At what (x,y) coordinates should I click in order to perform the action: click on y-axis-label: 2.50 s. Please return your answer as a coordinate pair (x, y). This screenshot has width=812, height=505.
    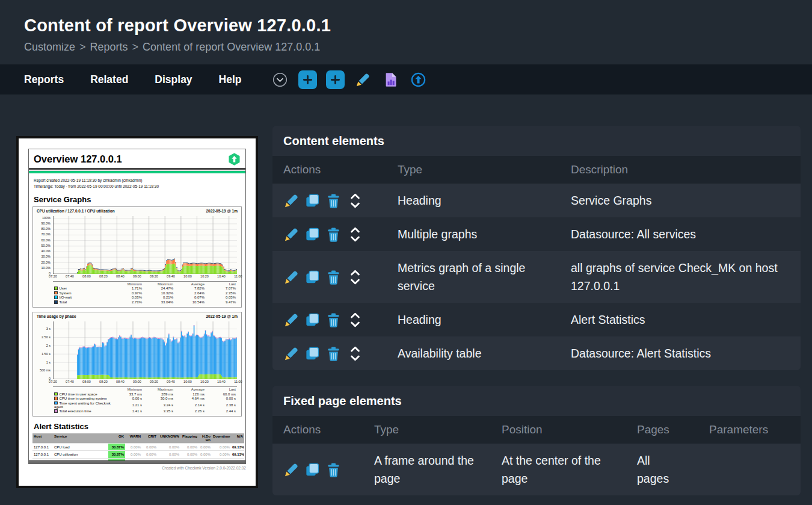
    Looking at the image, I should click on (42, 337).